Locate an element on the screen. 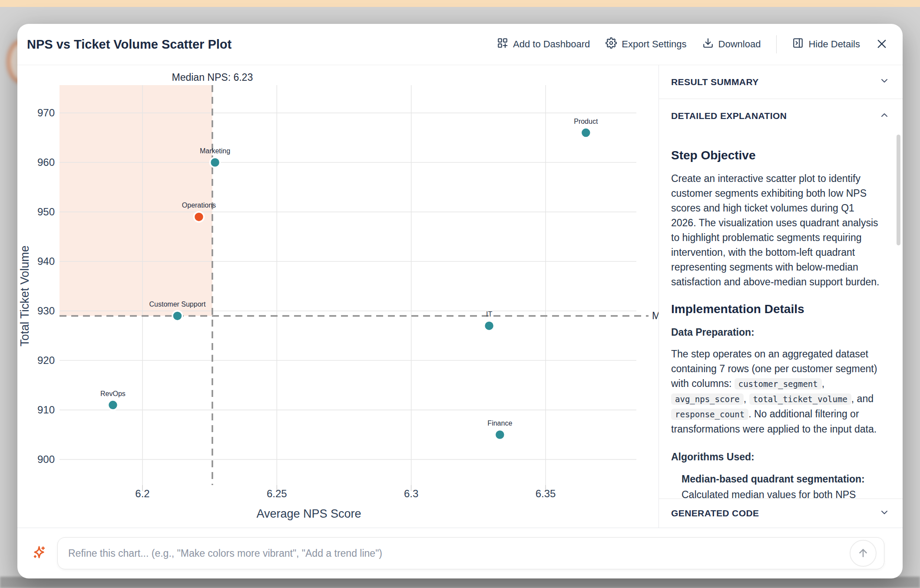  y-tick-label: 910 is located at coordinates (46, 410).